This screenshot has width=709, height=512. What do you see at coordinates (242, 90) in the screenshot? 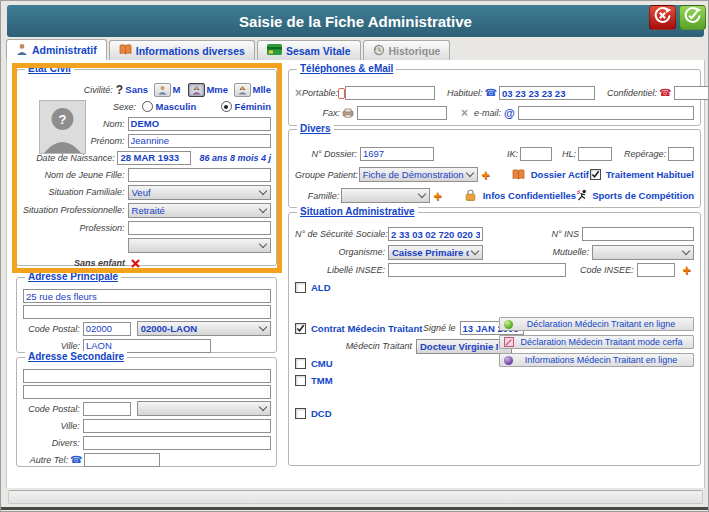
I see `civilite-mlle-button` at bounding box center [242, 90].